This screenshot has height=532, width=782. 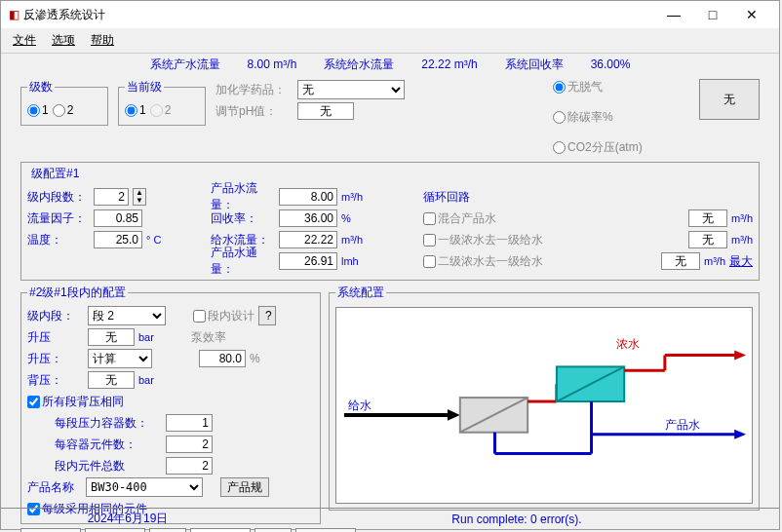 What do you see at coordinates (38, 110) in the screenshot?
I see `passes-radio-1: 1` at bounding box center [38, 110].